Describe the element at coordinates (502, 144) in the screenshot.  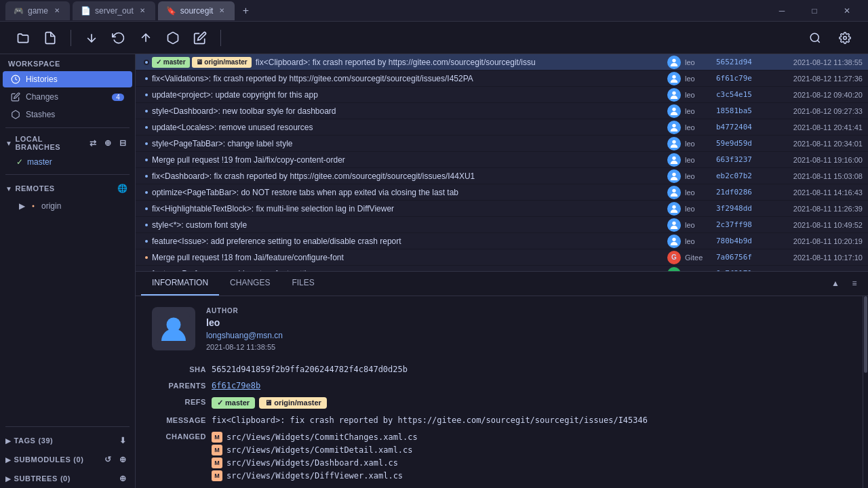
I see `commit-row: style<PageTabBar>: change label styleleo…` at that location.